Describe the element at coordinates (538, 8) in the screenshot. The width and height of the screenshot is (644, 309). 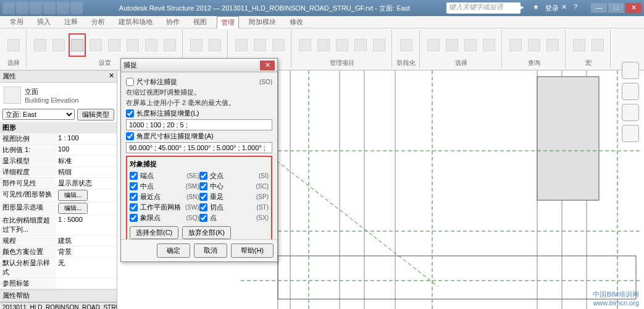
I see `favorite-icon: ★` at that location.